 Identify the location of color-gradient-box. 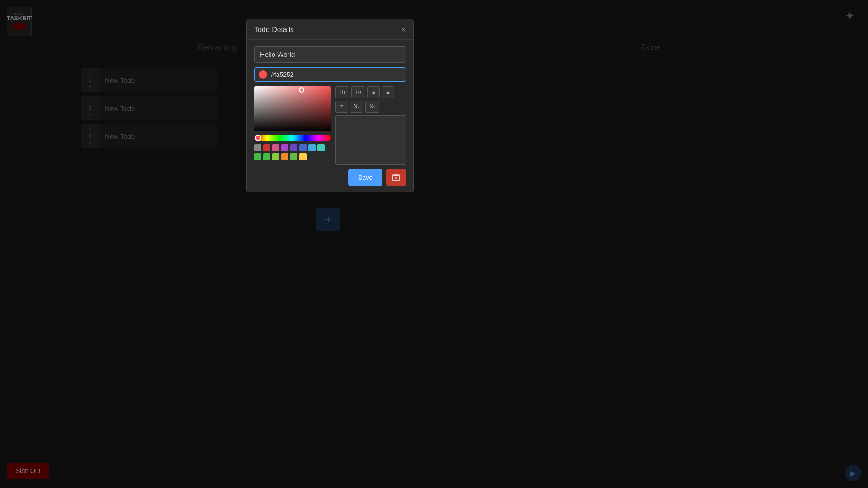
(292, 109).